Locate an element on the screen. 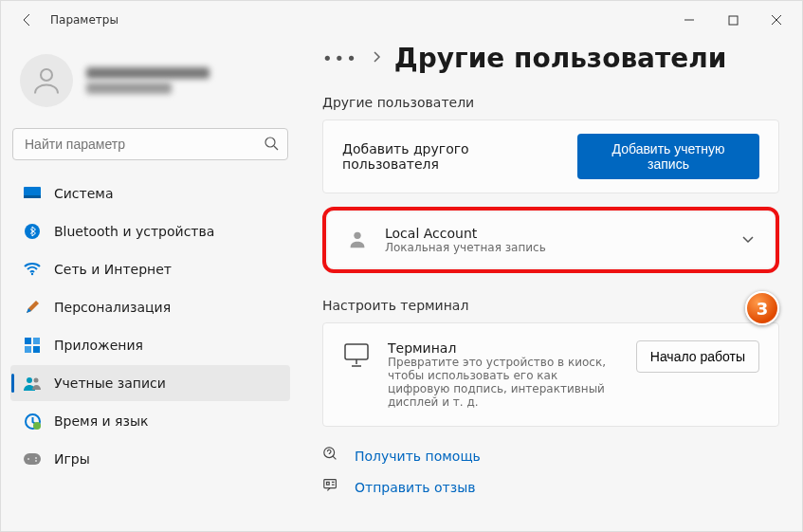 The height and width of the screenshot is (532, 803). chevron-right-icon is located at coordinates (376, 59).